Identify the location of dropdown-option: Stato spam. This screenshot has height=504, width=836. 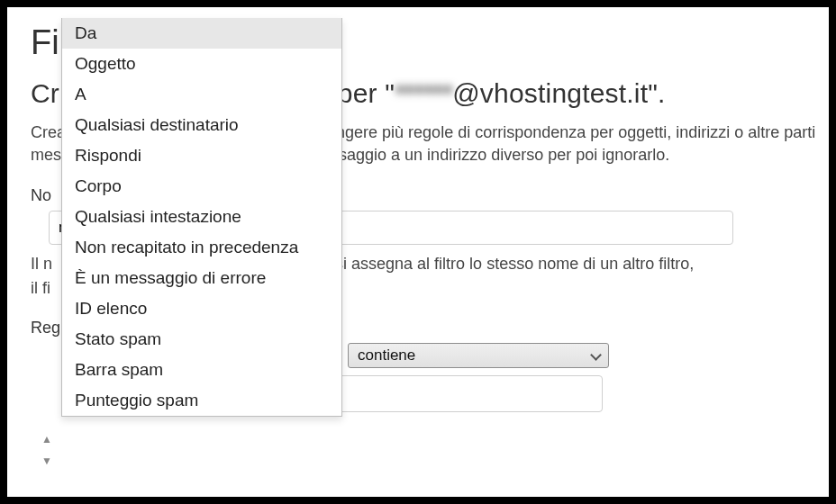
(202, 339).